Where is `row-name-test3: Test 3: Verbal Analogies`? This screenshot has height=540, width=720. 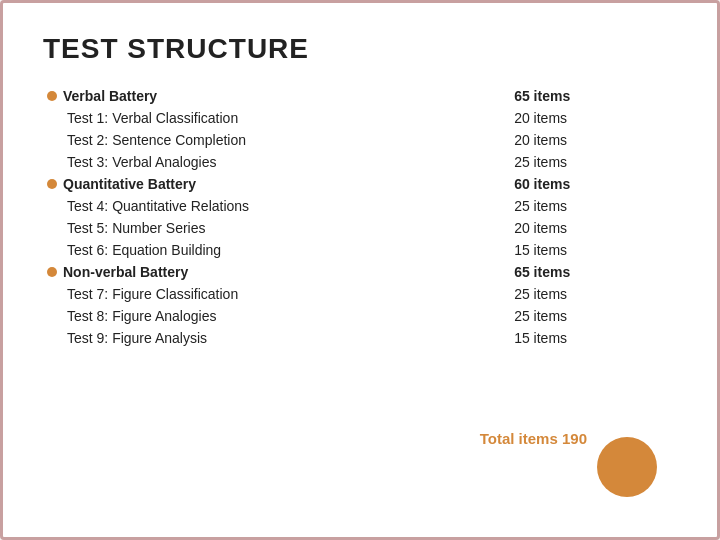 row-name-test3: Test 3: Verbal Analogies is located at coordinates (276, 162).